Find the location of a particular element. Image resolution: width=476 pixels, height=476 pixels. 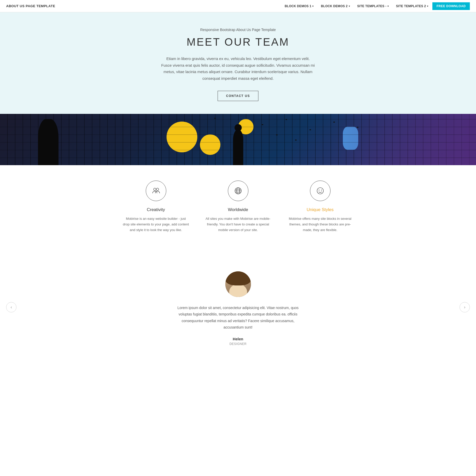

nav-block-demos-2: BLOCK DEMOS 2 ▾ is located at coordinates (336, 6).